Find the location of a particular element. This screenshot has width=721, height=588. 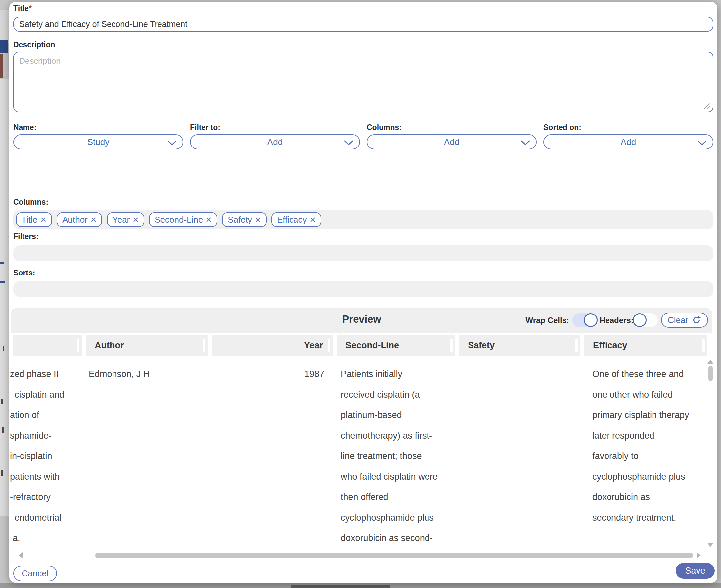

column-chip-efficacy: Efficacy × is located at coordinates (296, 219).